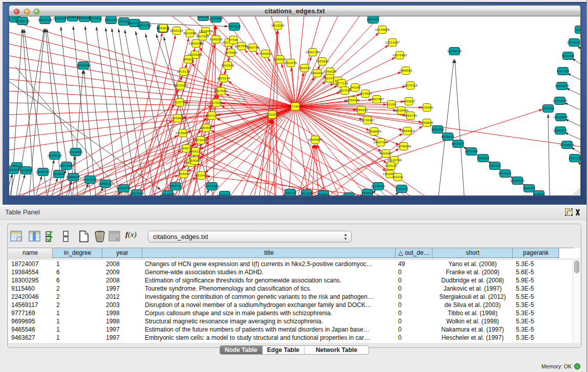 This screenshot has width=588, height=372. Describe the element at coordinates (304, 68) in the screenshot. I see `svg-text: 1362615` at that location.